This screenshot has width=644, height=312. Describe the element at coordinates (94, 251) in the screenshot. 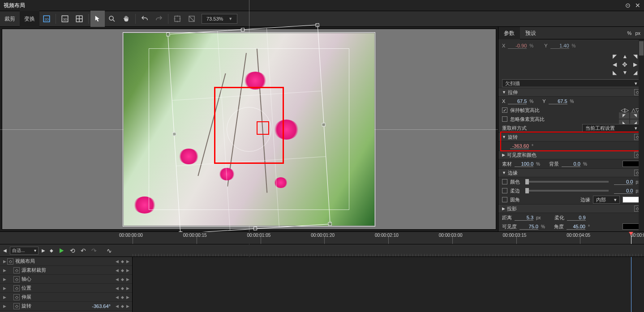

I see `redo-tl-icon: ↷` at that location.